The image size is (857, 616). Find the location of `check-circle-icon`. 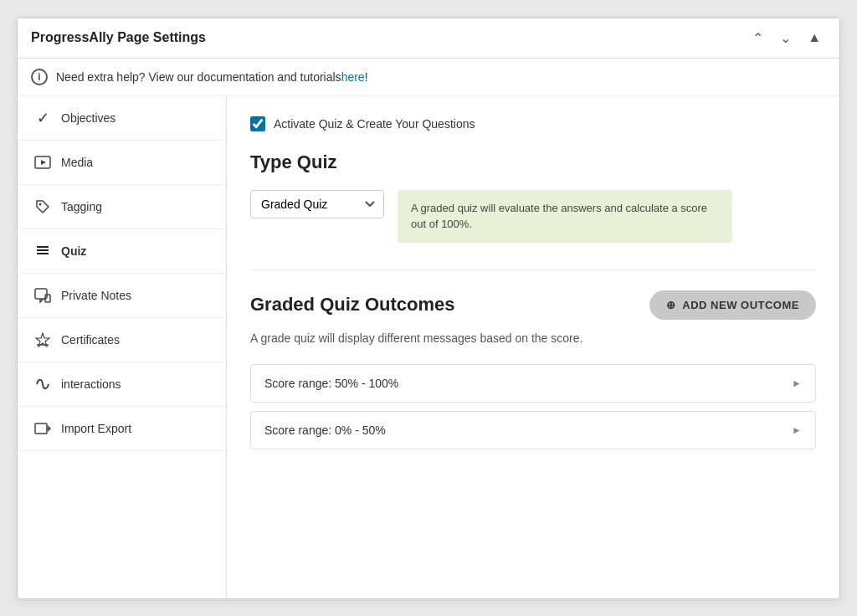

check-circle-icon is located at coordinates (43, 118).